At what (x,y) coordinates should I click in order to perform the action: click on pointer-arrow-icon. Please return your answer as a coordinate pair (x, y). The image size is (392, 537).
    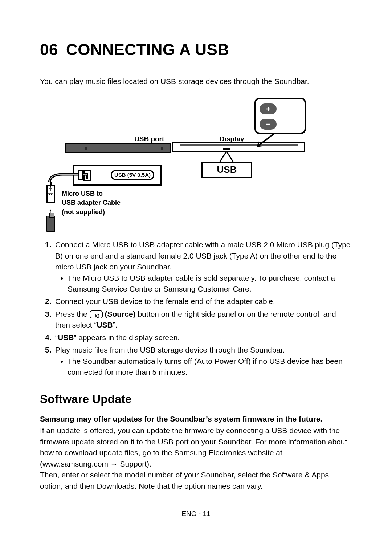
    Looking at the image, I should click on (266, 139).